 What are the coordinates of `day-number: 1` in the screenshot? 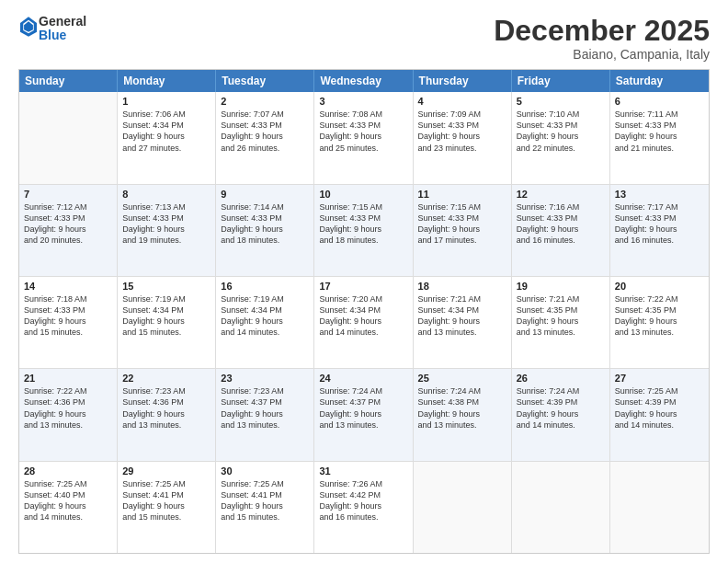 It's located at (166, 101).